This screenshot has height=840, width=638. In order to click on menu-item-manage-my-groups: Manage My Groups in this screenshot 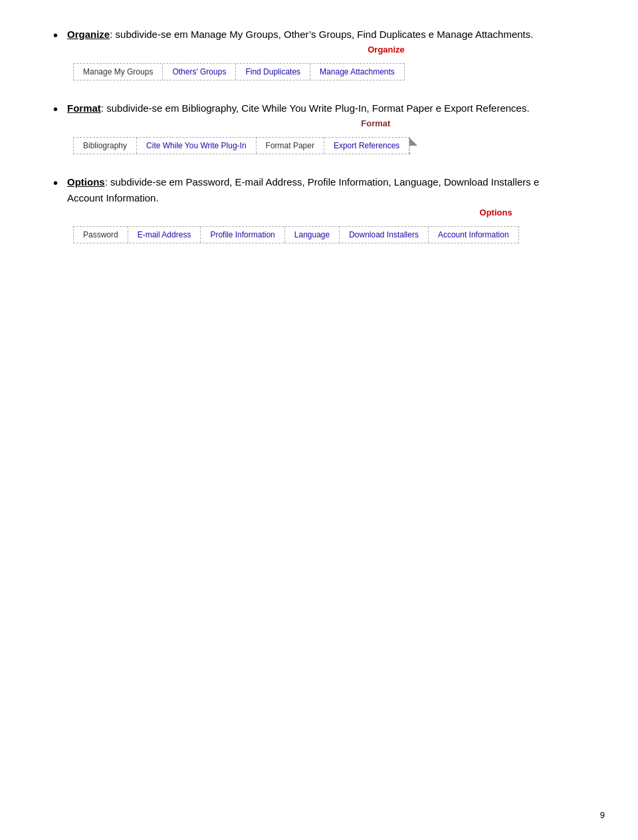, I will do `click(118, 72)`.